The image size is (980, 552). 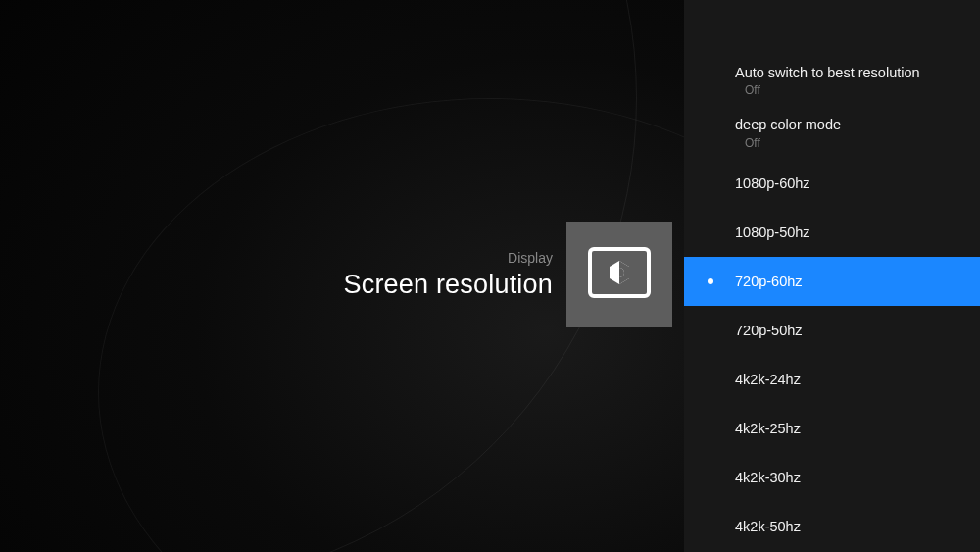 What do you see at coordinates (832, 281) in the screenshot?
I see `resolution-option: 720p-60hz` at bounding box center [832, 281].